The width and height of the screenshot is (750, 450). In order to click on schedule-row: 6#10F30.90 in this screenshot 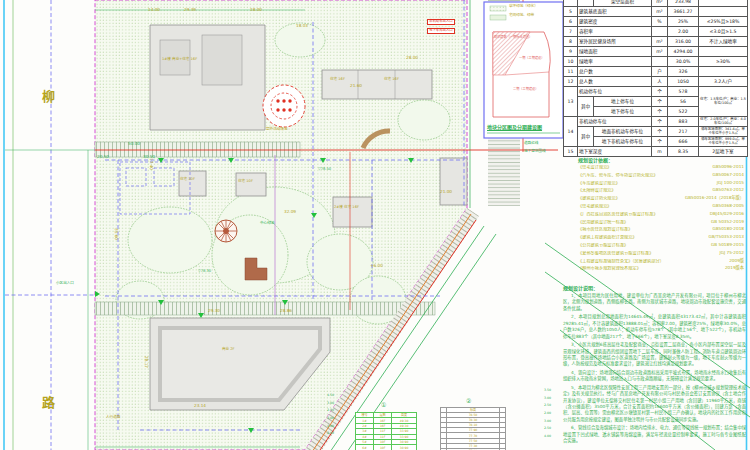, I will do `click(386, 448)`.